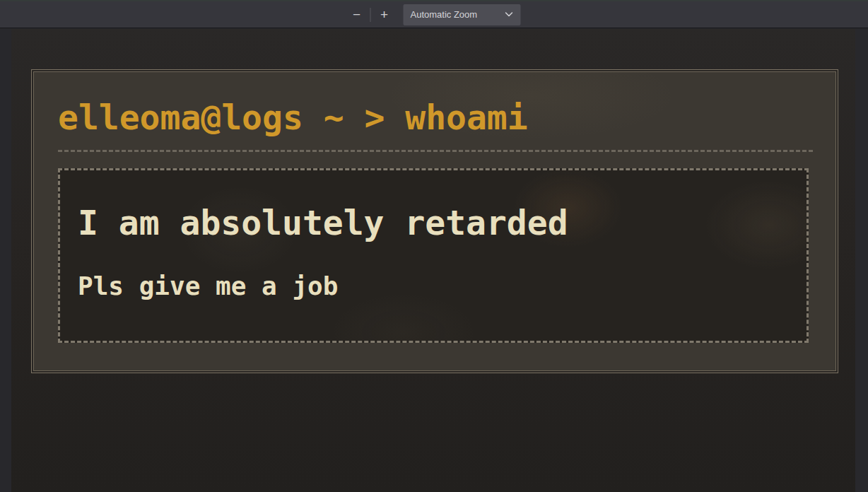 Image resolution: width=868 pixels, height=492 pixels. What do you see at coordinates (370, 15) in the screenshot?
I see `toolbar-divider` at bounding box center [370, 15].